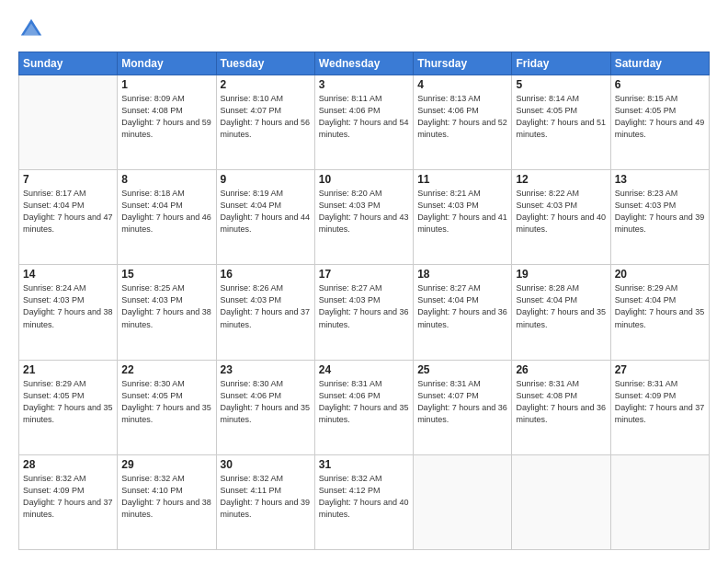 This screenshot has width=728, height=563. Describe the element at coordinates (364, 407) in the screenshot. I see `calendar-cell: 24Sunrise: 8:31 AMSunset: 4:06 PMDayligh…` at that location.